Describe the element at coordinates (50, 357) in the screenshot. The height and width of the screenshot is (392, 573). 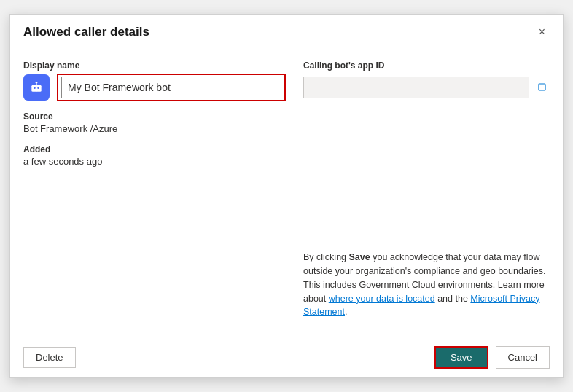
I see `delete-button: Delete` at that location.